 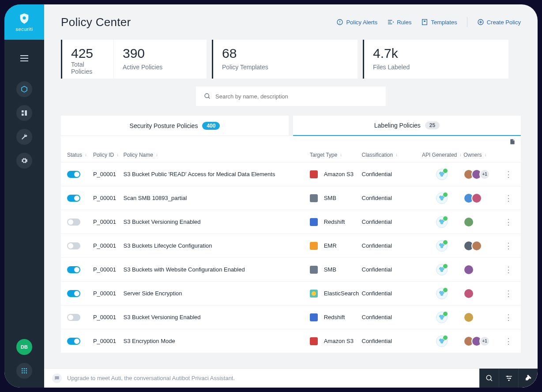 I want to click on table-row: P_00001 S3 Encryption Mode Amazon S3 Con…, so click(x=291, y=341).